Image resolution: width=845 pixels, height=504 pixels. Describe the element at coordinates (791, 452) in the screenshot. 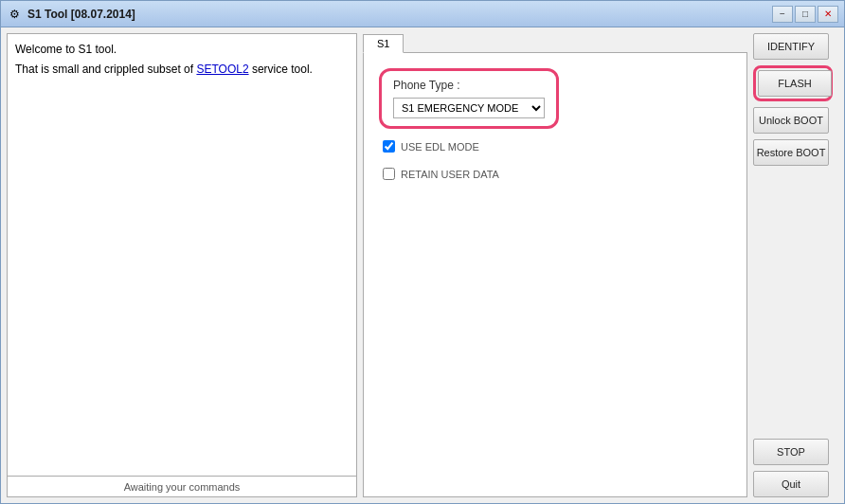

I see `stop-button: STOP` at that location.